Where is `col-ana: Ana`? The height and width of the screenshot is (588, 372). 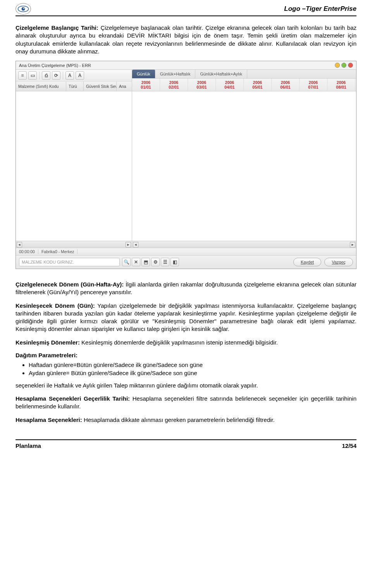 col-ana: Ana is located at coordinates (124, 86).